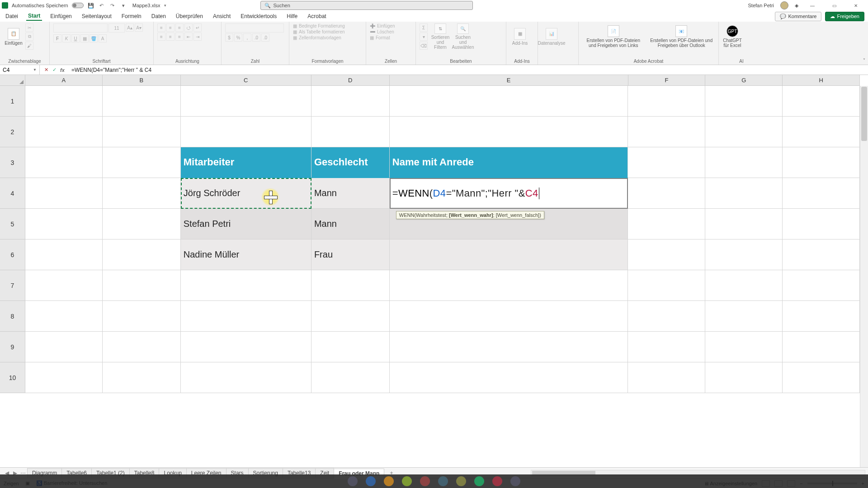  Describe the element at coordinates (666, 286) in the screenshot. I see `cell-f7` at that location.